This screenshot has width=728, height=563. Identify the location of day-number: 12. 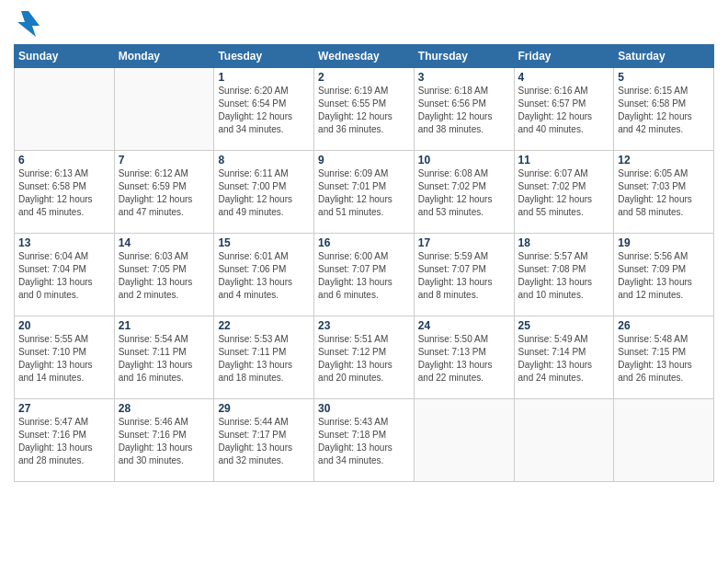
(664, 160).